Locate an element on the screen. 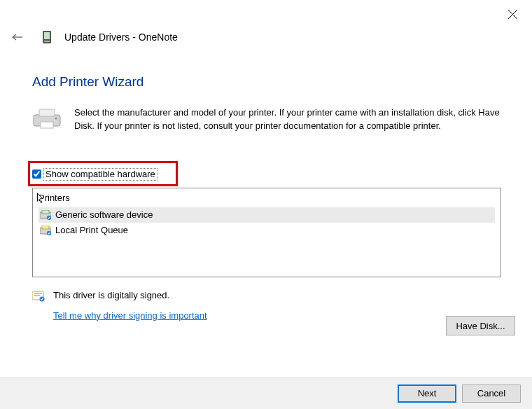 This screenshot has height=409, width=532. signing-row: This driver is digitally signed. Tell me… is located at coordinates (274, 305).